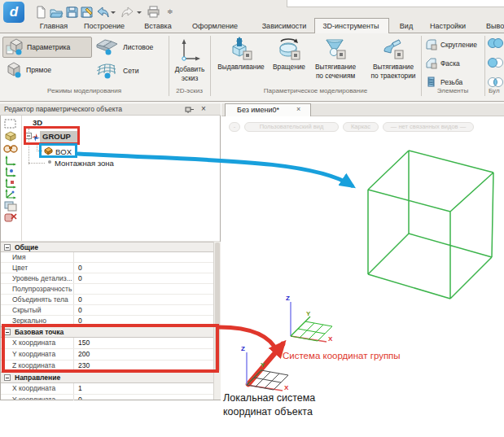  Describe the element at coordinates (448, 26) in the screenshot. I see `tab-nastroyki: Настройки` at that location.